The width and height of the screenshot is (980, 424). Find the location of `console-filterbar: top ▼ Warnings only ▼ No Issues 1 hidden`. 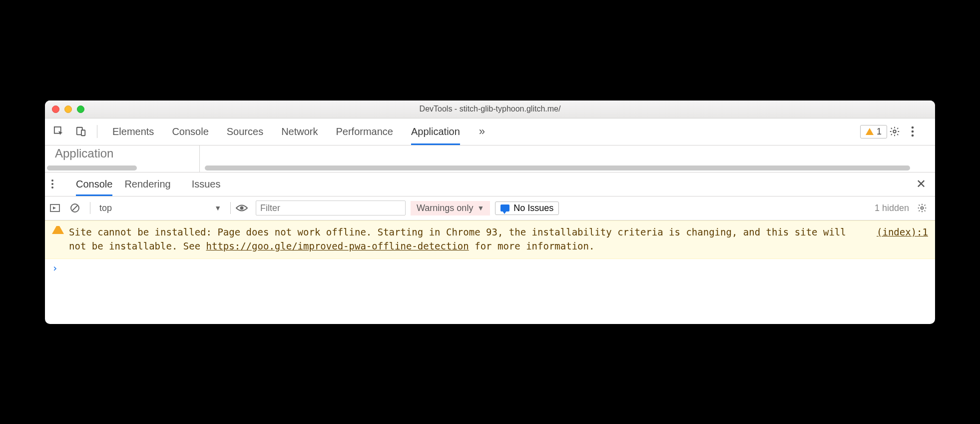

console-filterbar: top ▼ Warnings only ▼ No Issues 1 hidden is located at coordinates (490, 208).